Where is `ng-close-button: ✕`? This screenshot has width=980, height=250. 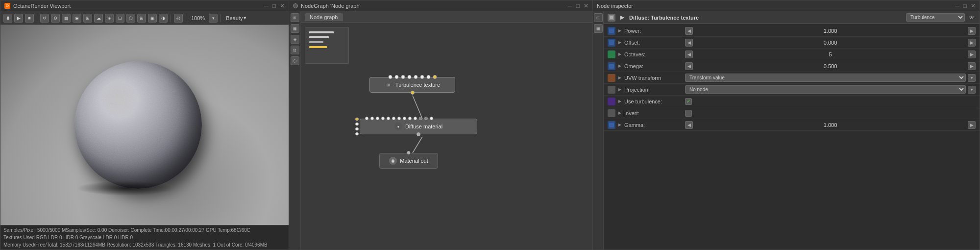
ng-close-button: ✕ is located at coordinates (586, 6).